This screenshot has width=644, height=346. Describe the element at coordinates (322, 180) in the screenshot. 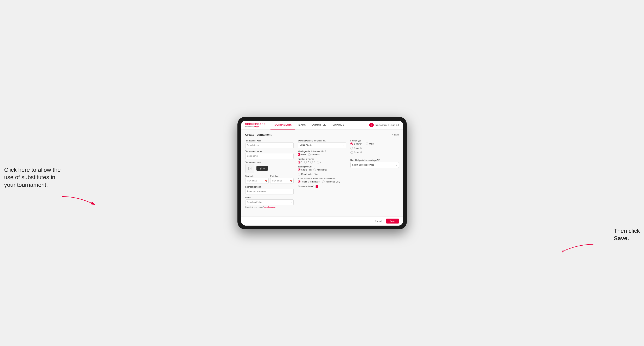

I see `event-for-field: Is this event for Teams and/or Individua…` at that location.